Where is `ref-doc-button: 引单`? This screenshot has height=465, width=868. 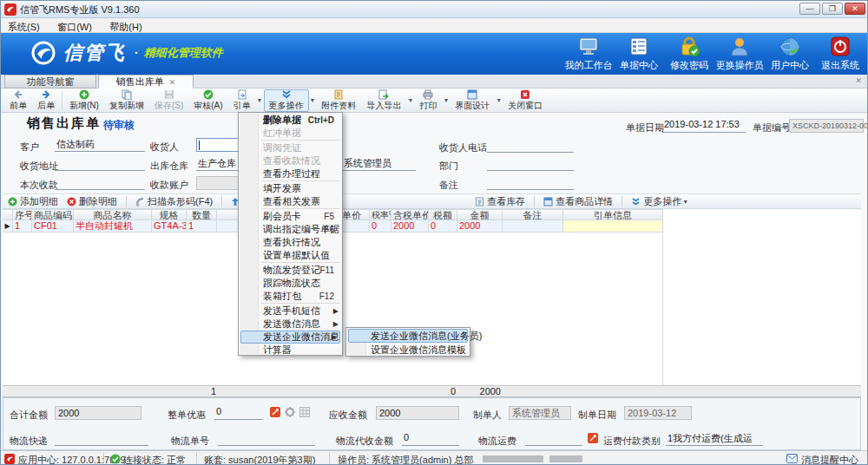
ref-doc-button: 引单 is located at coordinates (242, 101).